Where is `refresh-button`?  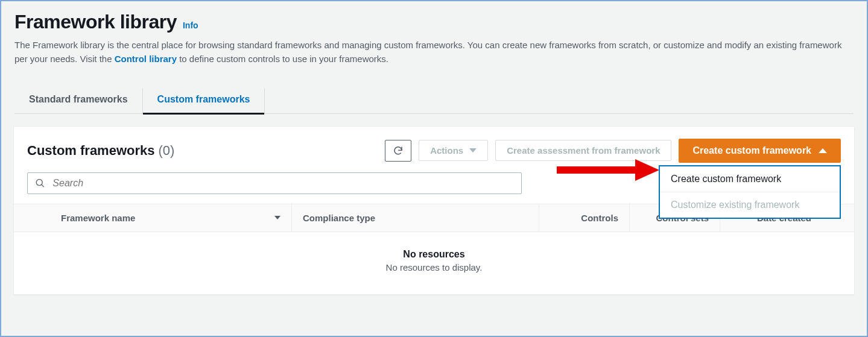
refresh-button is located at coordinates (398, 151).